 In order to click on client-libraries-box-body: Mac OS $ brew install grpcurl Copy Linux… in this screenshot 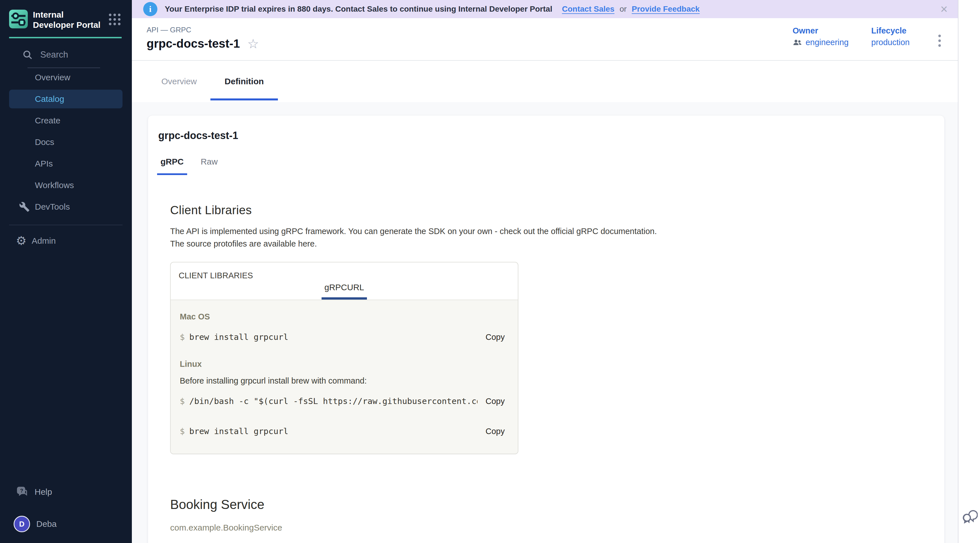, I will do `click(344, 377)`.